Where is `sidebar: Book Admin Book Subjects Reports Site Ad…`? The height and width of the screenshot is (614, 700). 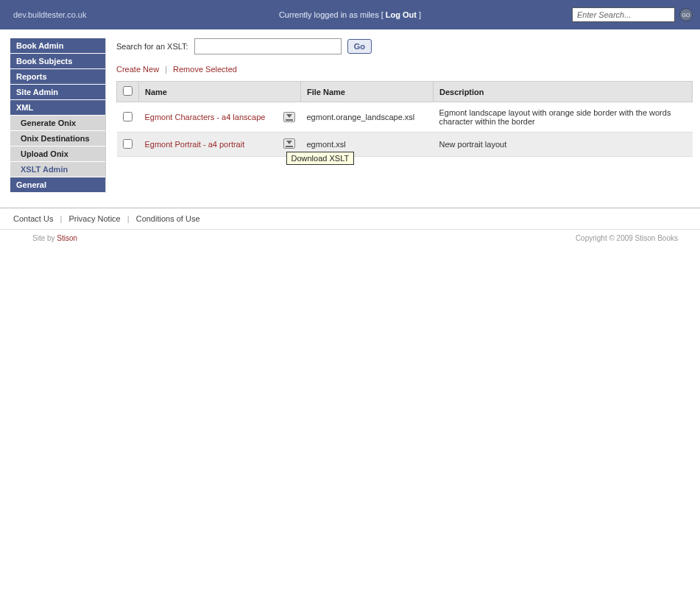
sidebar: Book Admin Book Subjects Reports Site Ad… is located at coordinates (58, 116).